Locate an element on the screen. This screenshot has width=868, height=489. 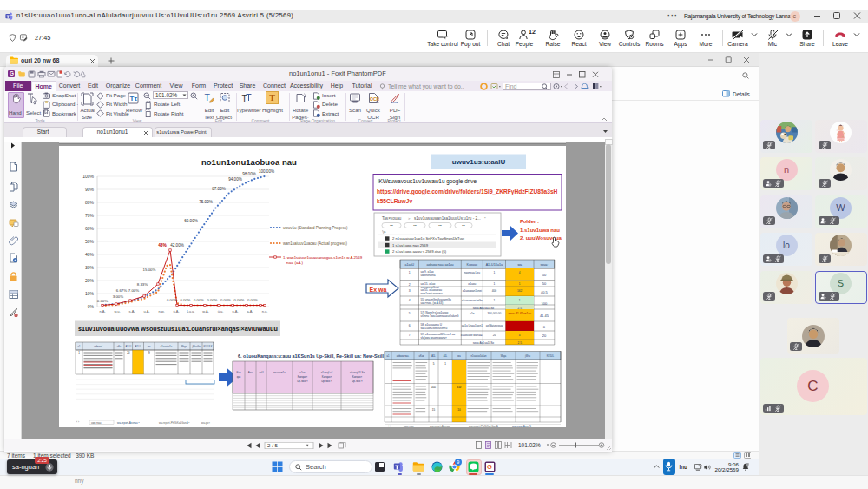
svg-text: uGnnu Tsou1uonsauouOulunG is located at coordinates (440, 316).